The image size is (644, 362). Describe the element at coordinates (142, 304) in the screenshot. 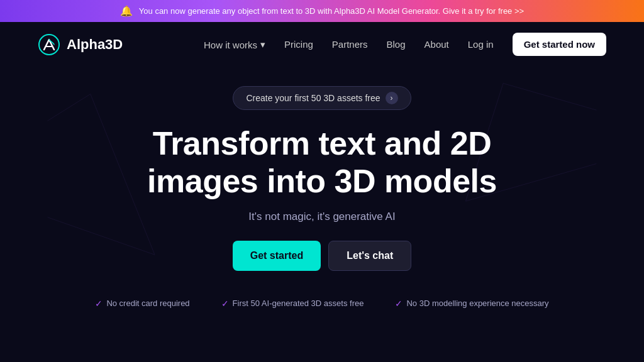

I see `feature-check-1: ✓ No credit card required` at that location.